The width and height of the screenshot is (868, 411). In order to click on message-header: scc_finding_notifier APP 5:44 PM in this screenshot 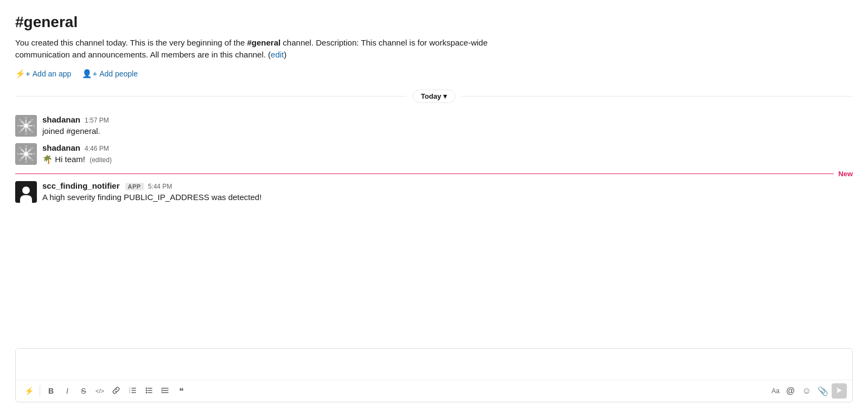, I will do `click(448, 185)`.